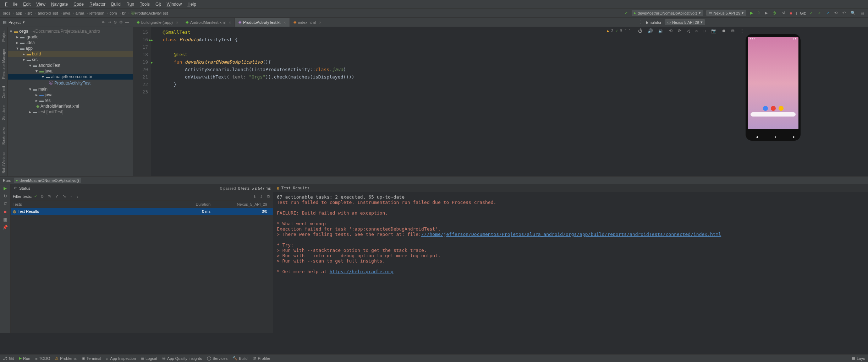 This screenshot has width=868, height=362. What do you see at coordinates (626, 31) in the screenshot?
I see `chevron-up-icon: ˄` at bounding box center [626, 31].